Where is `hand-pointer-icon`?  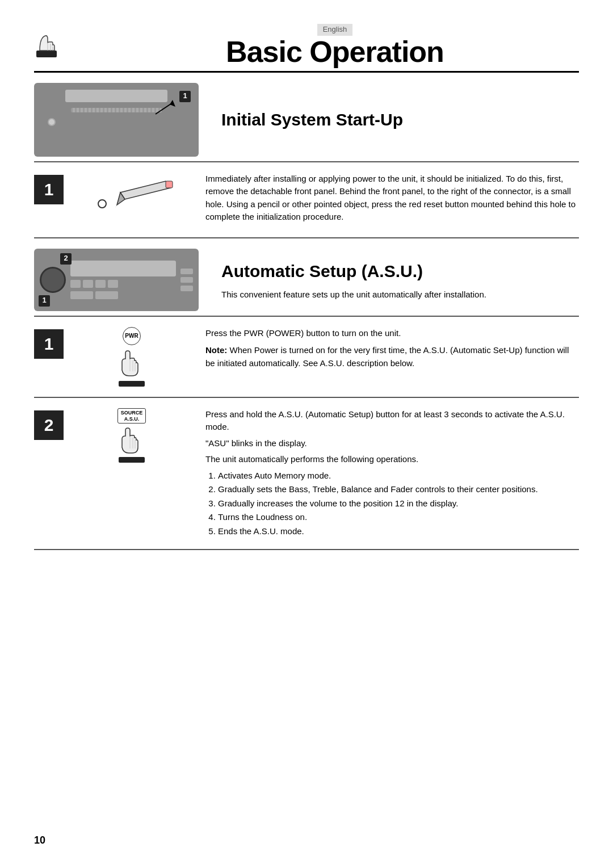
hand-pointer-icon is located at coordinates (54, 46).